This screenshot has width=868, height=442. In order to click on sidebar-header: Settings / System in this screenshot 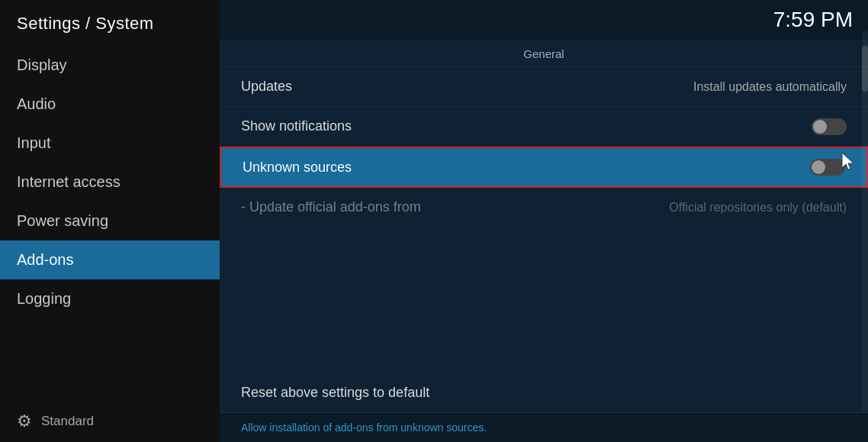, I will do `click(110, 23)`.